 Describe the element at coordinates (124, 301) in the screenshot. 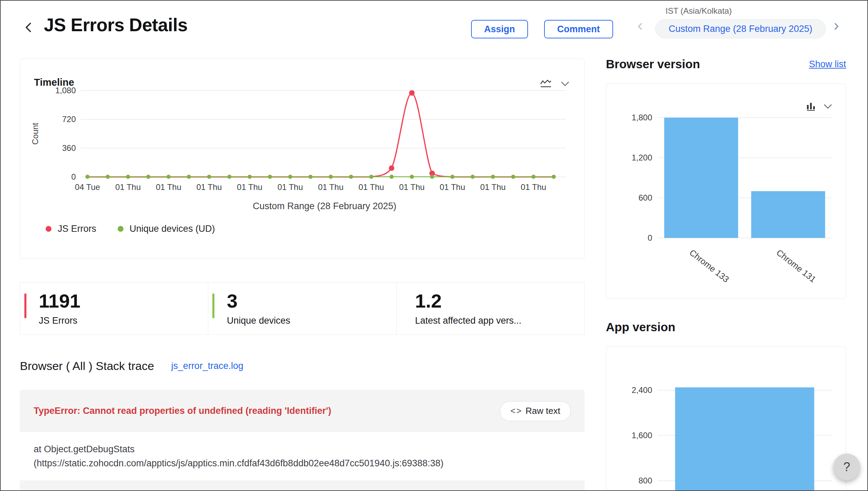

I see `stat-value: 1191` at that location.